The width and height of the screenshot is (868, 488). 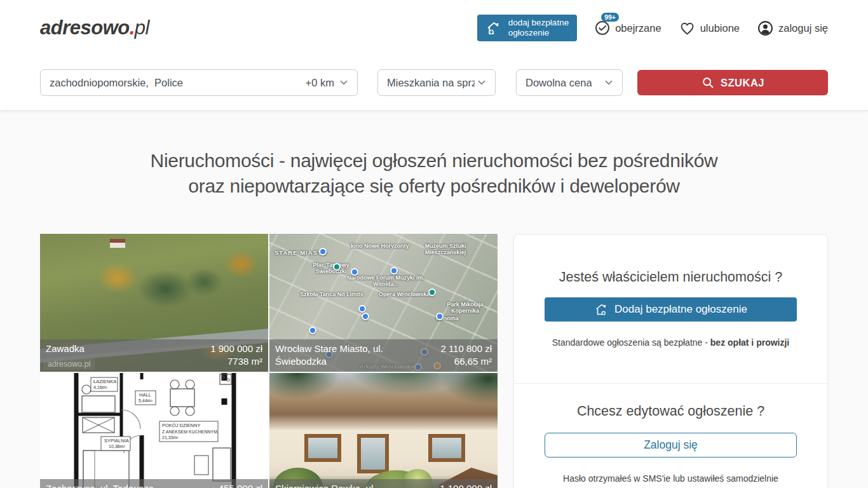 I want to click on edit-heading: Chcesz edytować ogłoszenie ?, so click(x=671, y=412).